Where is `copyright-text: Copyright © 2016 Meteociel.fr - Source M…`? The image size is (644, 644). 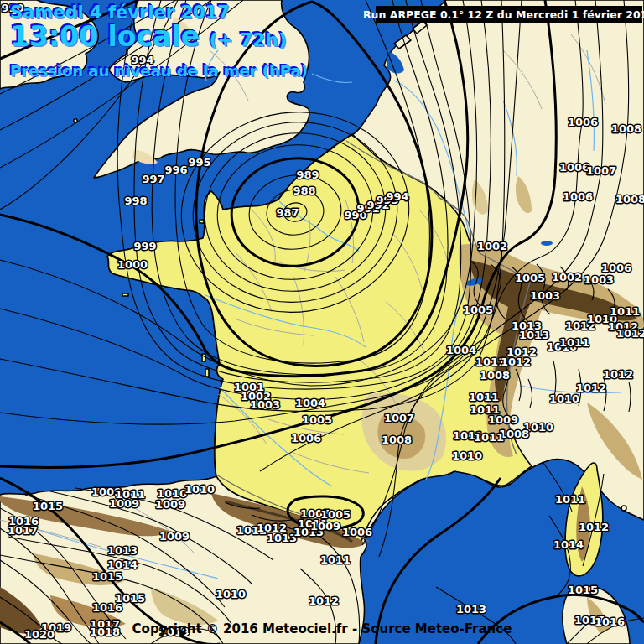
copyright-text: Copyright © 2016 Meteociel.fr - Source M… is located at coordinates (322, 629).